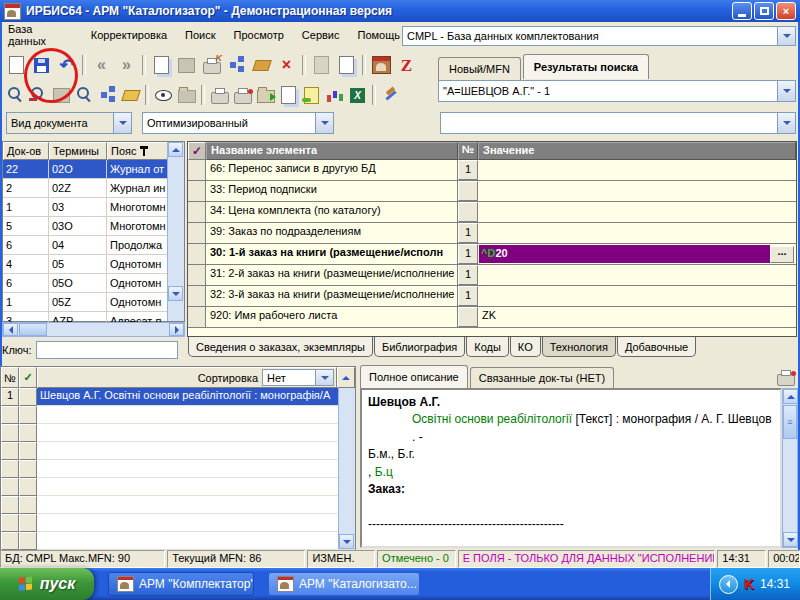 The image size is (800, 600). I want to click on terms-col-terms: Термины, so click(78, 151).